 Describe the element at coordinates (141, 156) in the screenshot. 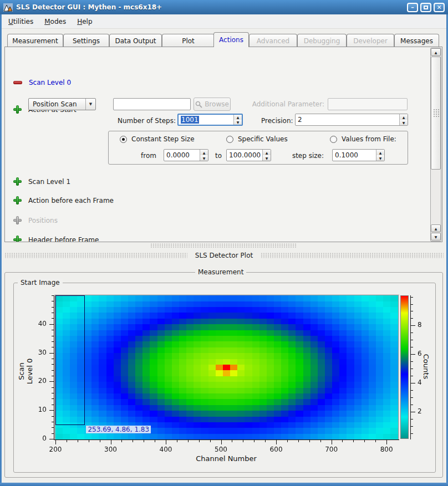

I see `from-label: from` at that location.